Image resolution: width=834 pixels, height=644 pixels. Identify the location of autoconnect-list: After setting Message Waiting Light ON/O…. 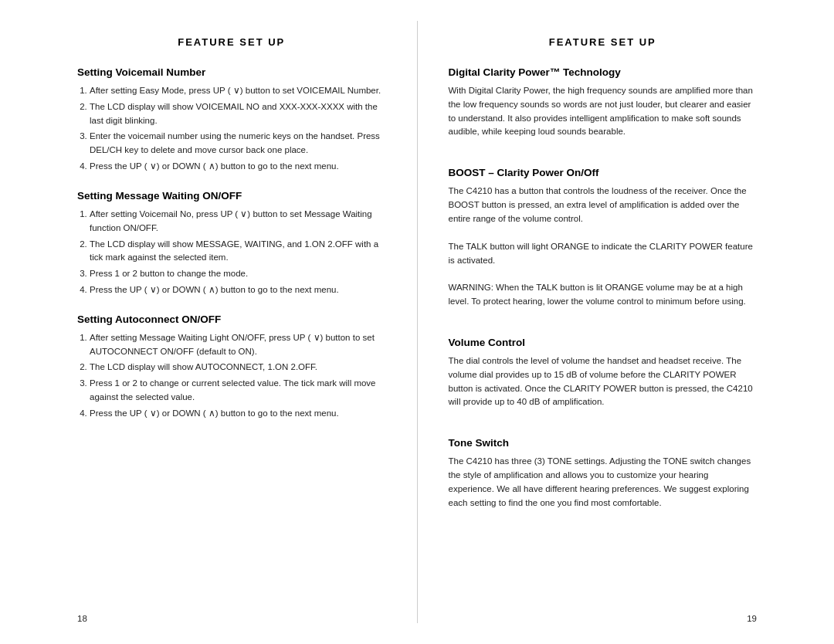
(232, 376).